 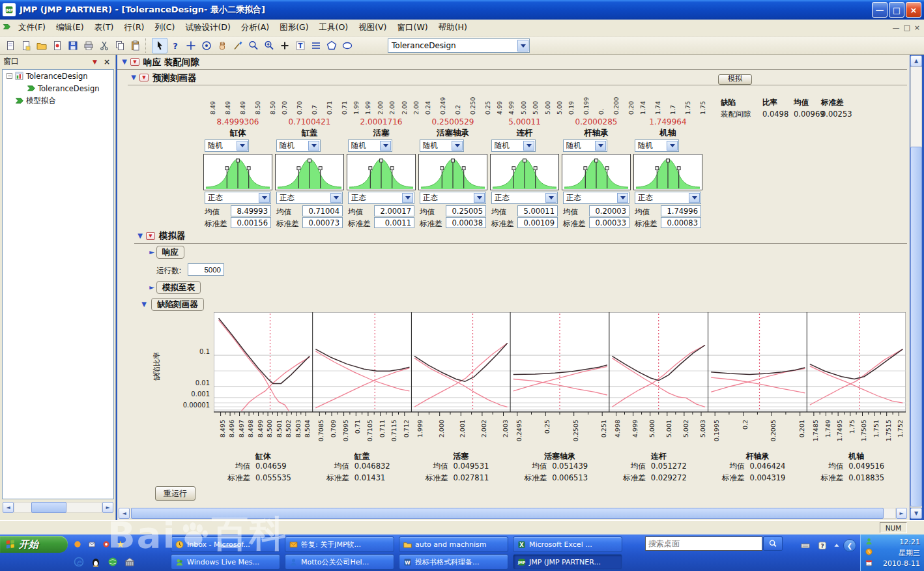 I want to click on taskbar-button: Windows Live Mes..., so click(x=225, y=562).